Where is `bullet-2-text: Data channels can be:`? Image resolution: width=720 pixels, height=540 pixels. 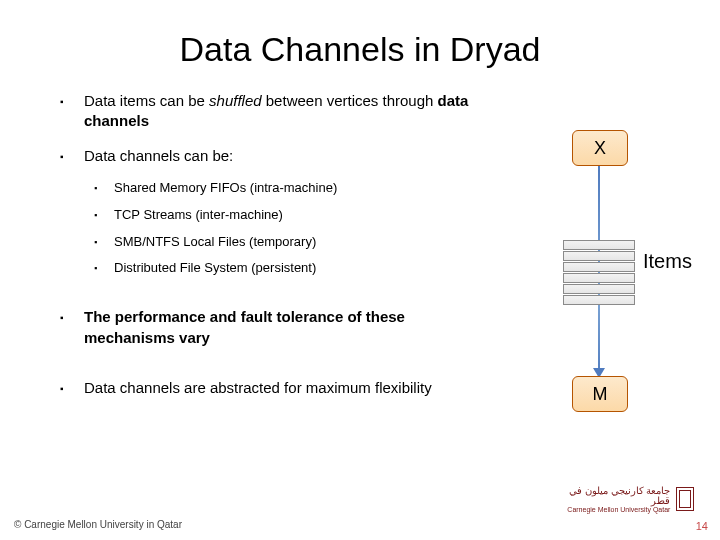 bullet-2-text: Data channels can be: is located at coordinates (158, 156).